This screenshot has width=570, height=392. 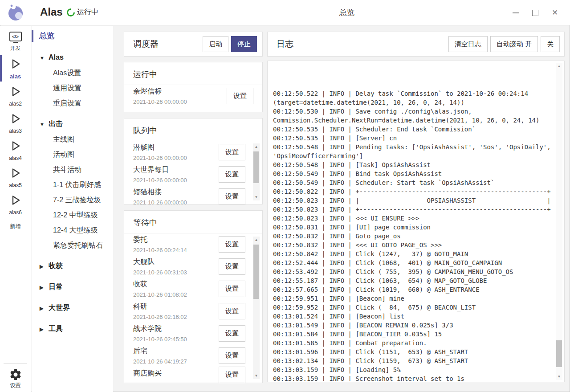 What do you see at coordinates (72, 103) in the screenshot?
I see `nav-item: 重启设置` at bounding box center [72, 103].